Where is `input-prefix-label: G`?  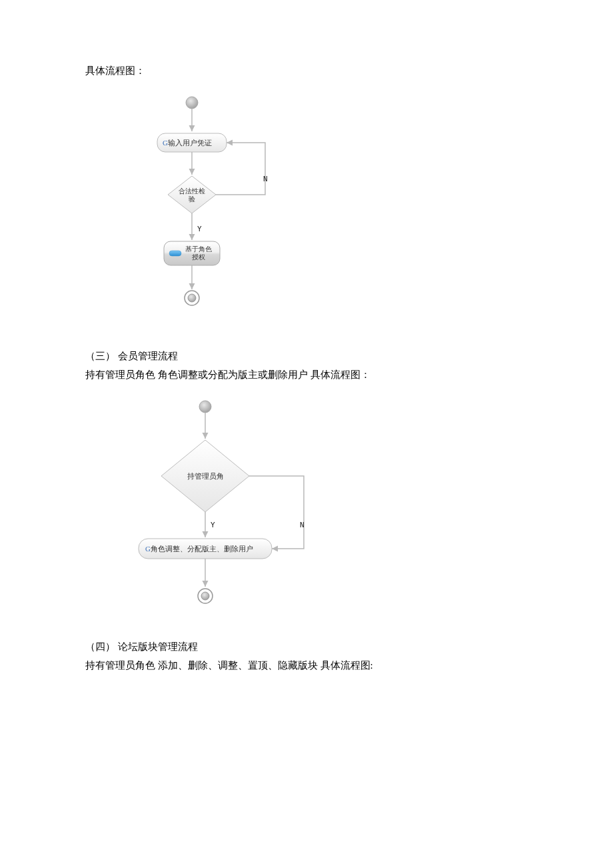 input-prefix-label: G is located at coordinates (165, 143).